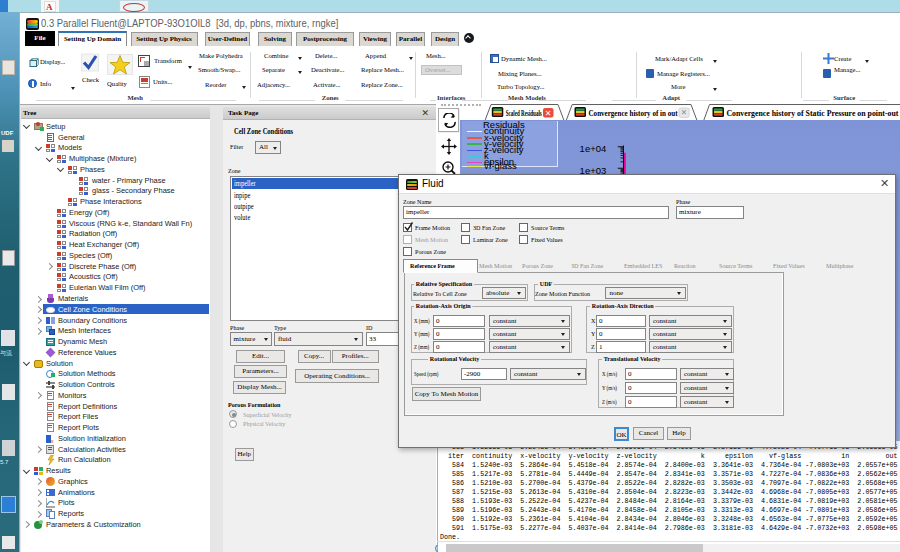 This screenshot has height=552, width=900. Describe the element at coordinates (812, 114) in the screenshot. I see `svg-text:Convergence history of Static: Convergence history of Static Pressure o…` at that location.